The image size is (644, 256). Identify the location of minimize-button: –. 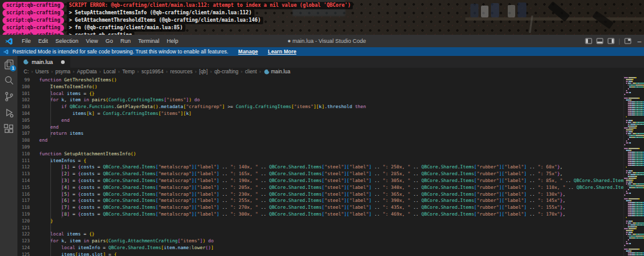
(640, 41).